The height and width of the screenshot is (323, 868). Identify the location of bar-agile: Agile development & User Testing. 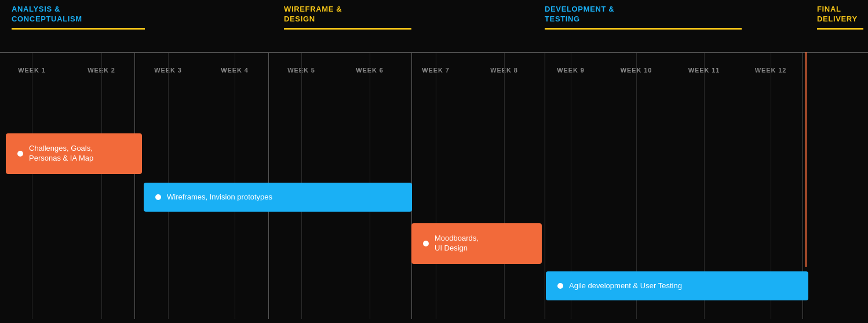
(677, 286).